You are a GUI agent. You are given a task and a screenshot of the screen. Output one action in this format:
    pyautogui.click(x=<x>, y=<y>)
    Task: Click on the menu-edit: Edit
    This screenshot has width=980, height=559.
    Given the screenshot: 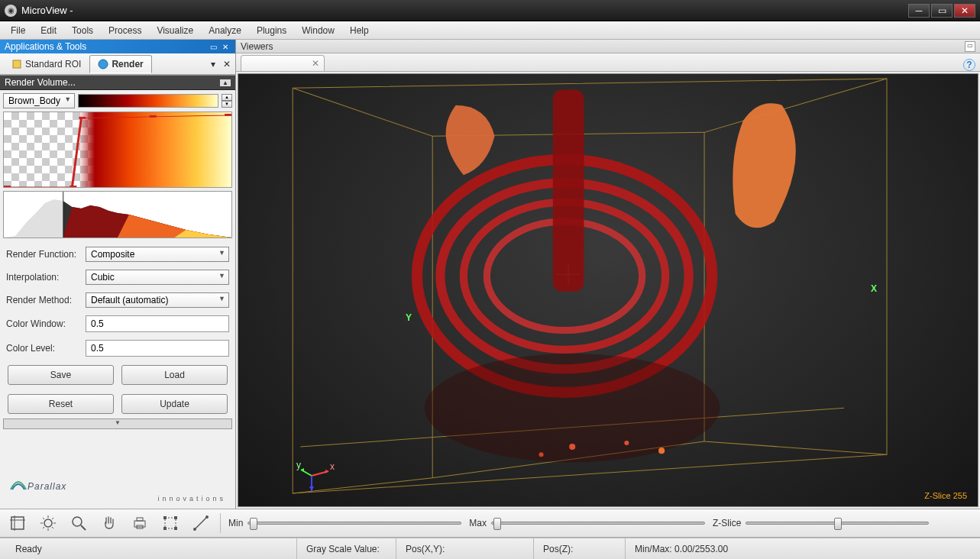 What is the action you would take?
    pyautogui.click(x=49, y=31)
    